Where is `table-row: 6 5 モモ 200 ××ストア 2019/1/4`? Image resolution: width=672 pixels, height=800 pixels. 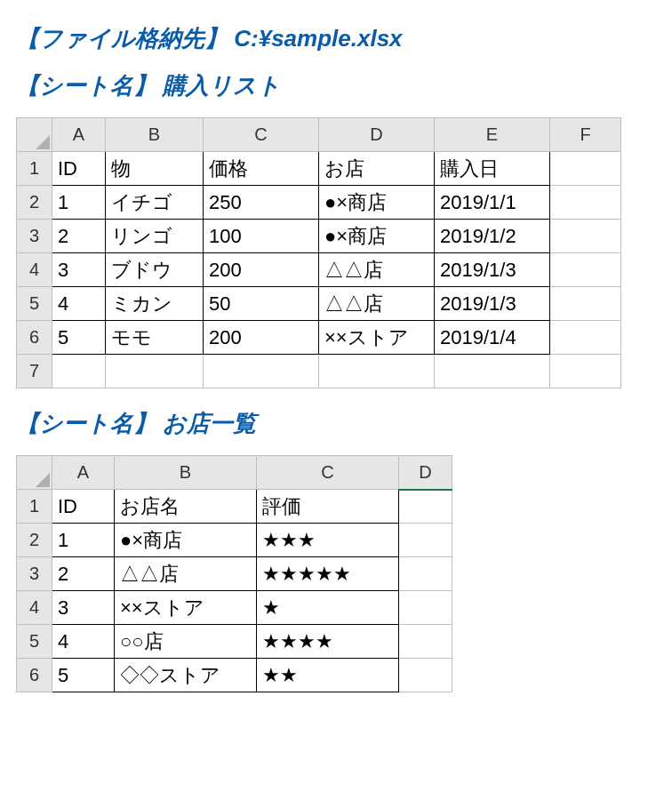 table-row: 6 5 モモ 200 ××ストア 2019/1/4 is located at coordinates (319, 338).